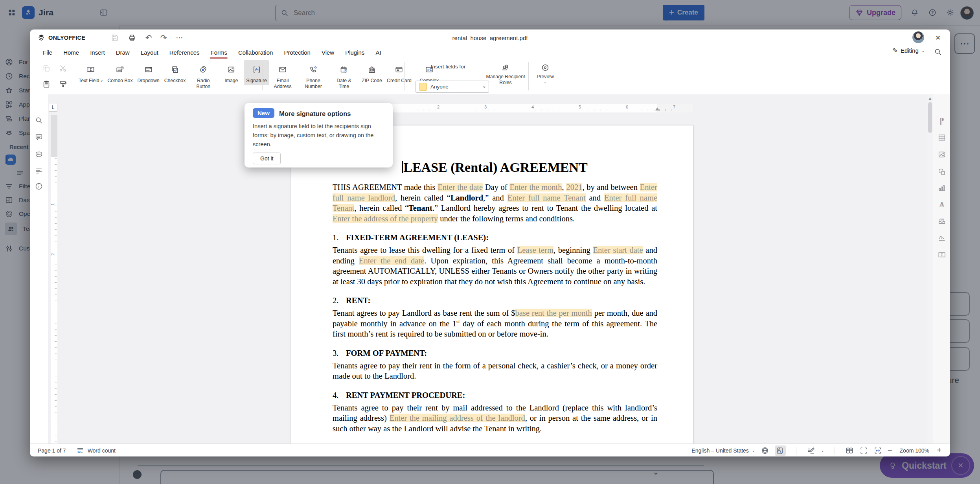 This screenshot has height=484, width=980. I want to click on form-field-placeholder: 2021, so click(574, 187).